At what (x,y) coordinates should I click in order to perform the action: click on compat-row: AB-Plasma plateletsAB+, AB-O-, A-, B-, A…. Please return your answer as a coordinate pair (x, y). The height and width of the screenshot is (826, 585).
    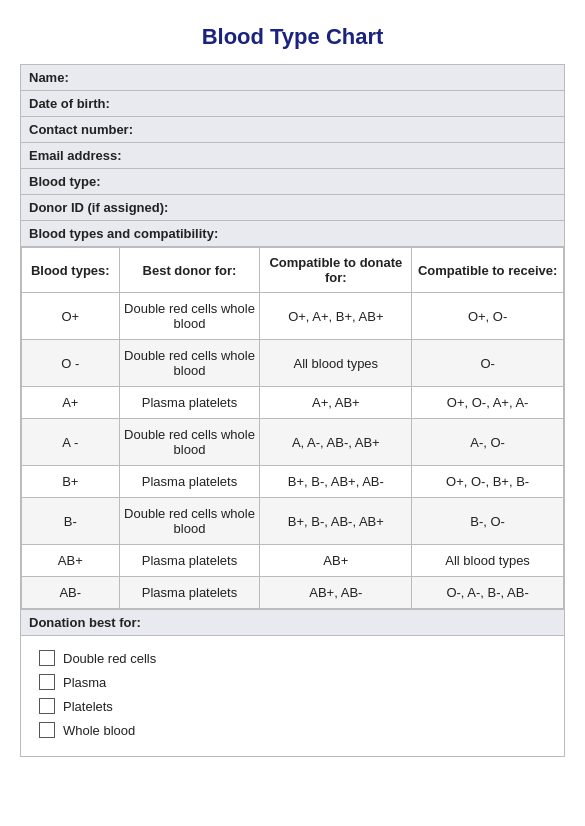
    Looking at the image, I should click on (293, 593).